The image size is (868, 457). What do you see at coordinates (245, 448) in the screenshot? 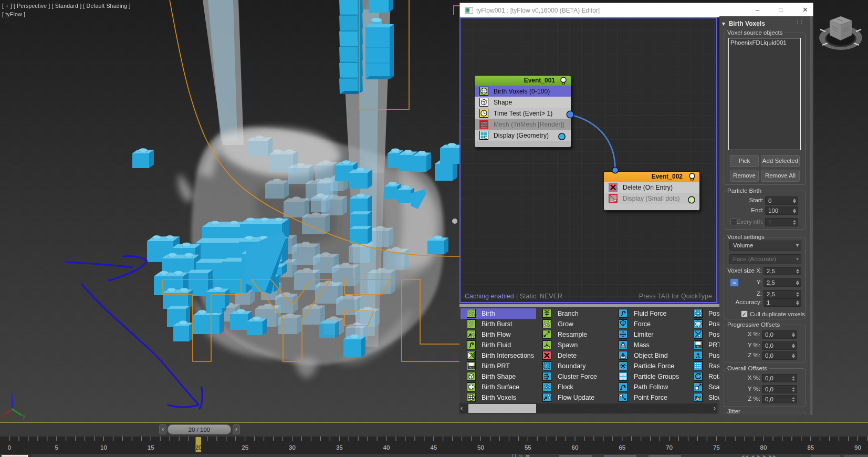
I see `svg-text: 25` at bounding box center [245, 448].